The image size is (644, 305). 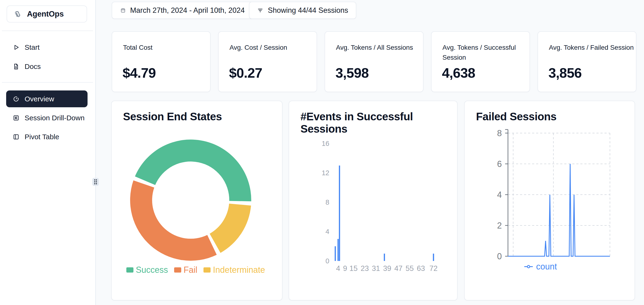 What do you see at coordinates (139, 73) in the screenshot?
I see `stat-value: $4.79` at bounding box center [139, 73].